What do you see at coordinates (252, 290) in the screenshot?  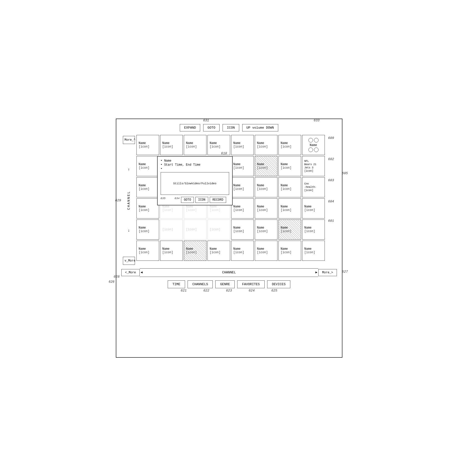 I see `tab-ref-624: 624` at bounding box center [252, 290].